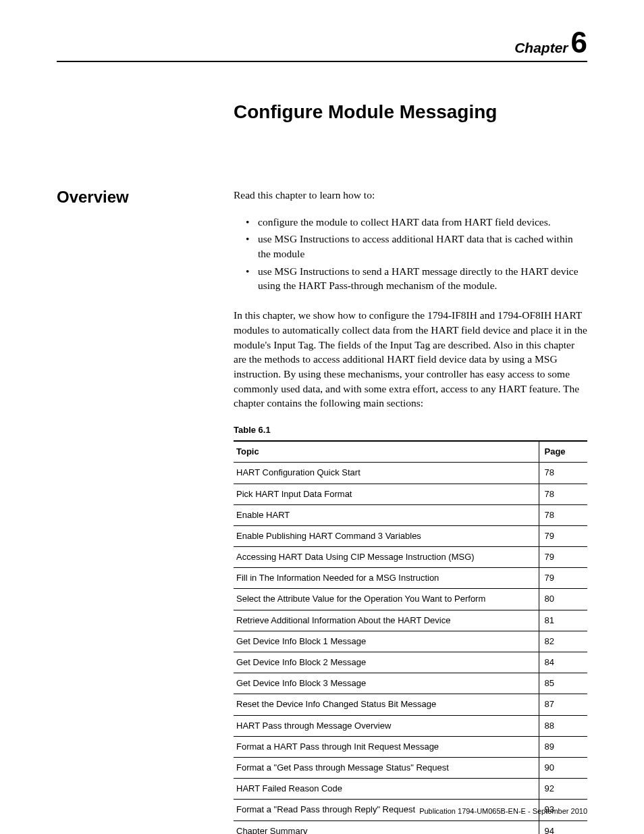 This screenshot has width=644, height=834. I want to click on page-cell: 90, so click(563, 767).